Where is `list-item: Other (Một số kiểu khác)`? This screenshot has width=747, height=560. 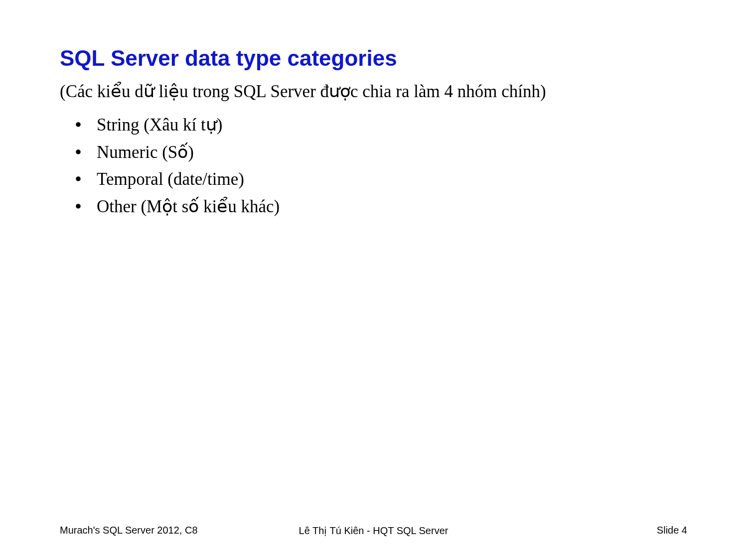
list-item: Other (Một số kiểu khác) is located at coordinates (381, 207).